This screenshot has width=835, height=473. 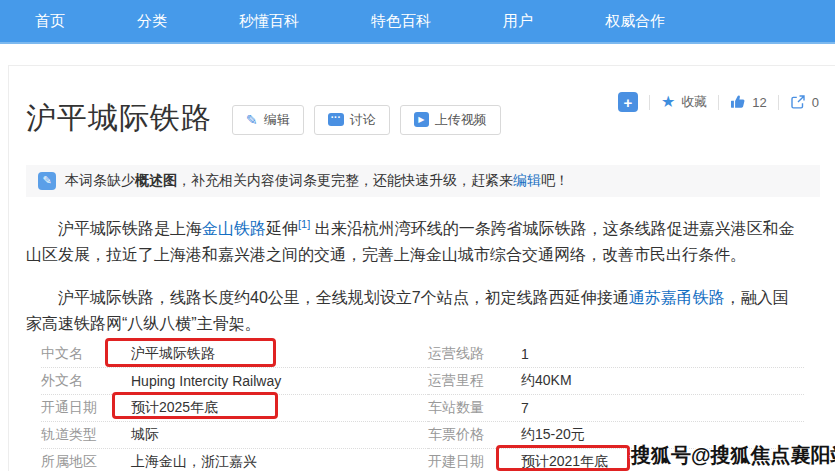 I want to click on infobox-value: Huping Intercity Railway, so click(x=206, y=381).